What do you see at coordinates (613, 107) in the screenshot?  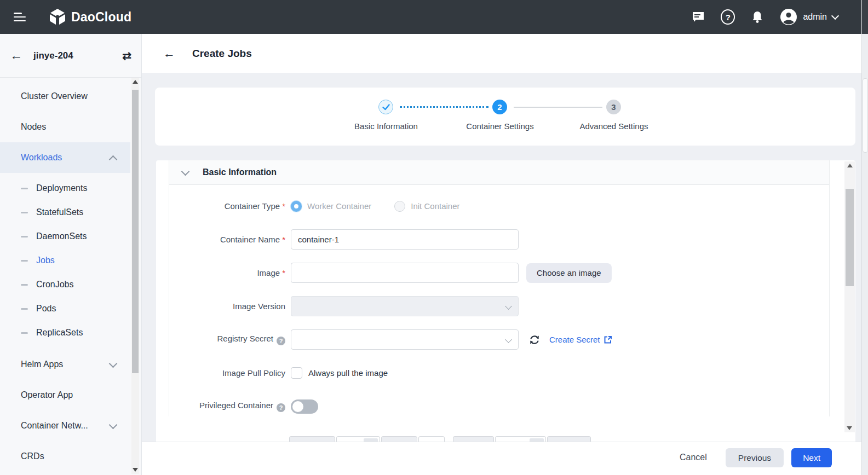 I see `step-3-circle: 3` at bounding box center [613, 107].